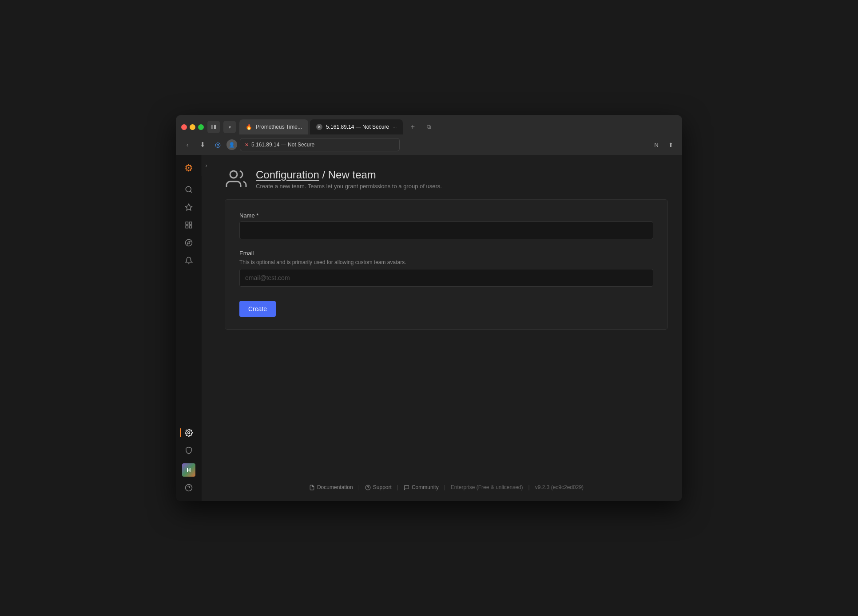 The image size is (858, 616). I want to click on dropdown-button: ▾, so click(230, 127).